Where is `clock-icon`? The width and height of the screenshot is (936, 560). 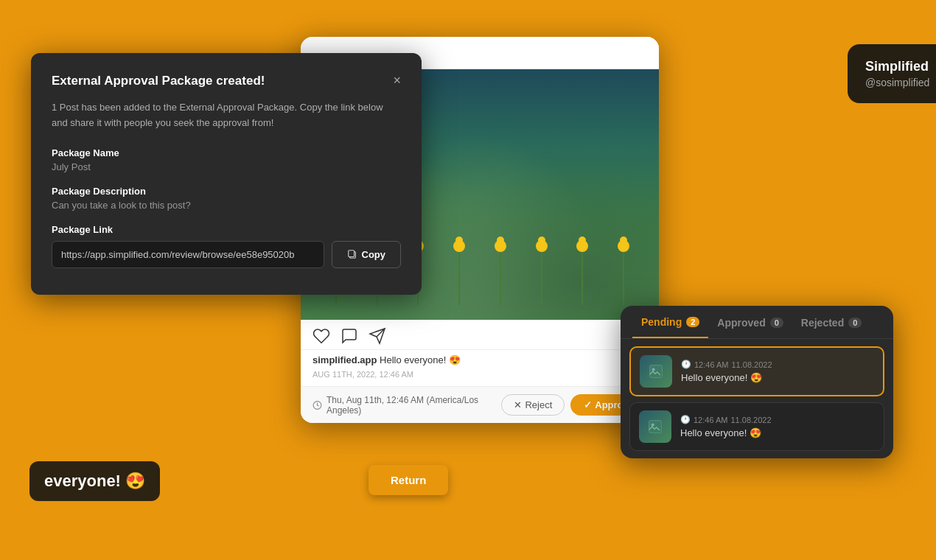 clock-icon is located at coordinates (317, 405).